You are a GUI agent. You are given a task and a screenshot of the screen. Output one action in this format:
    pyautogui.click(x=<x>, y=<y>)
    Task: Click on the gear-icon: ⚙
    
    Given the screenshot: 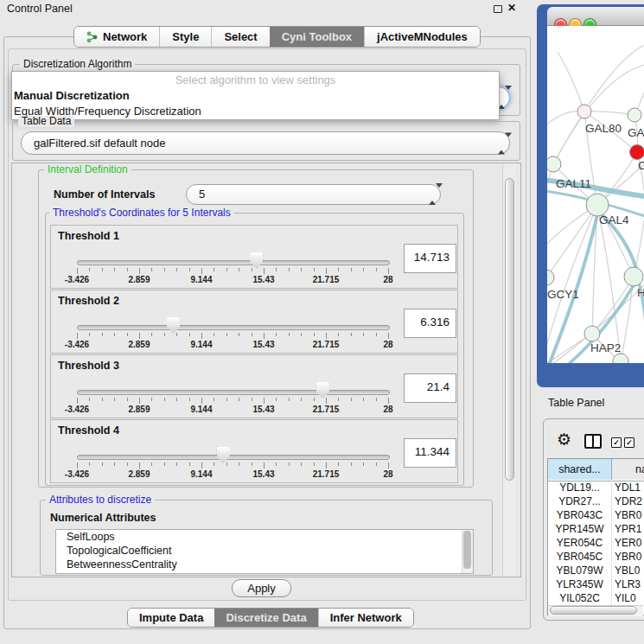 What is the action you would take?
    pyautogui.click(x=564, y=439)
    